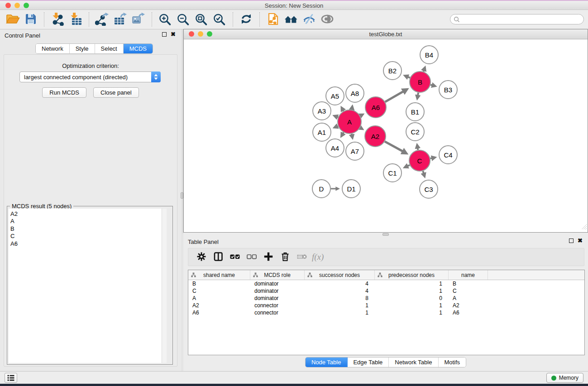 Image resolution: width=588 pixels, height=386 pixels. What do you see at coordinates (234, 257) in the screenshot?
I see `select-all-checks-button` at bounding box center [234, 257].